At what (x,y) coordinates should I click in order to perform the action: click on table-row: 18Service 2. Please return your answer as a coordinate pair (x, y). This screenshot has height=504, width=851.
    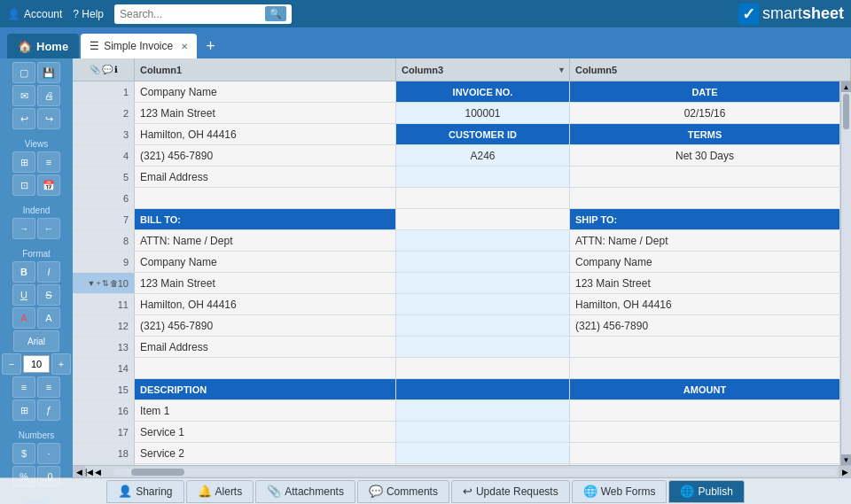
    Looking at the image, I should click on (457, 454).